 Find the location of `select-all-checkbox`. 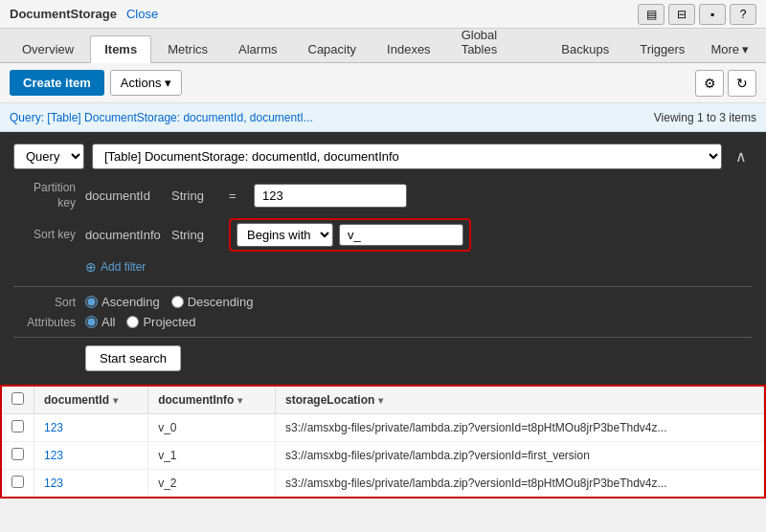

select-all-checkbox is located at coordinates (17, 398).